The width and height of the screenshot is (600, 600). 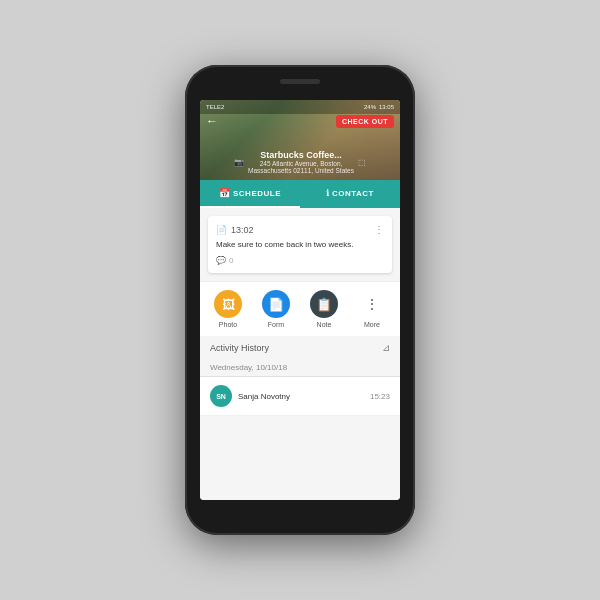 What do you see at coordinates (372, 304) in the screenshot?
I see `more-dots-icon: ⋮` at bounding box center [372, 304].